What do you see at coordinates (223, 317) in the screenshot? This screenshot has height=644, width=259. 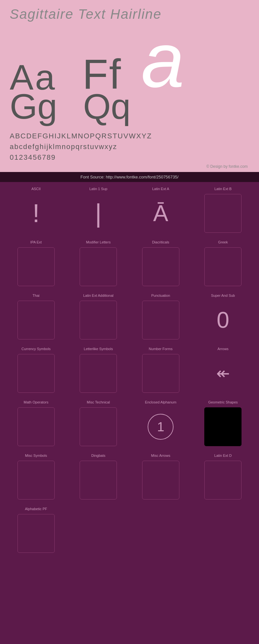 I see `cell-super-and-sub: Super And Sub 0` at bounding box center [223, 317].